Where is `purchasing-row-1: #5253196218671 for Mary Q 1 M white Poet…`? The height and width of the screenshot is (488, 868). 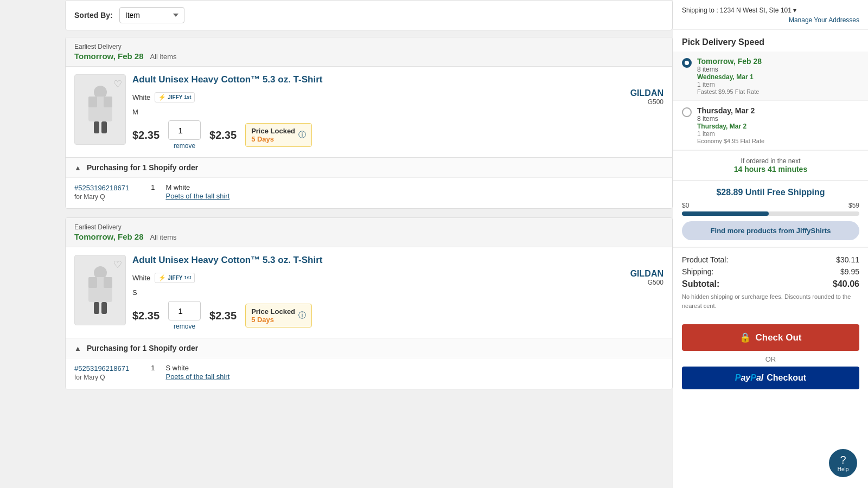 purchasing-row-1: #5253196218671 for Mary Q 1 M white Poet… is located at coordinates (369, 192).